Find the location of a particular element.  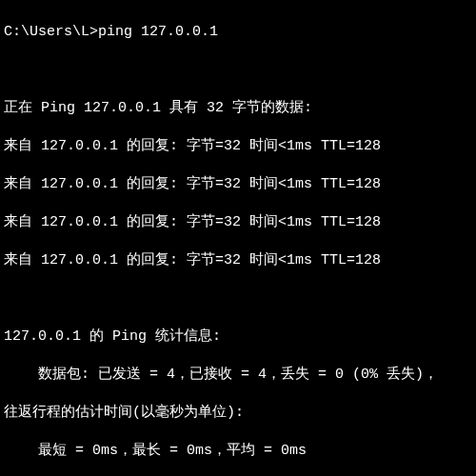

stats-packets: 数据包: 已发送 = 4，已接收 = 4，丢失 = 0 (0% 丢失)， is located at coordinates (239, 375).